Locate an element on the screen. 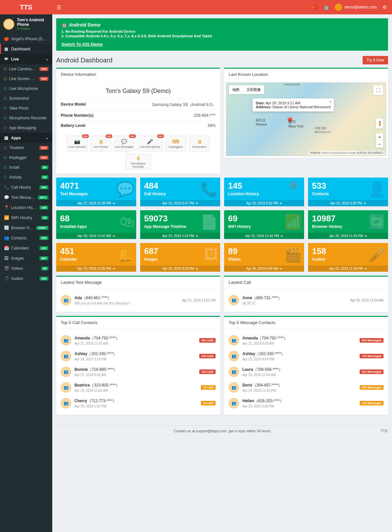  close-icon: ✕ is located at coordinates (331, 102).